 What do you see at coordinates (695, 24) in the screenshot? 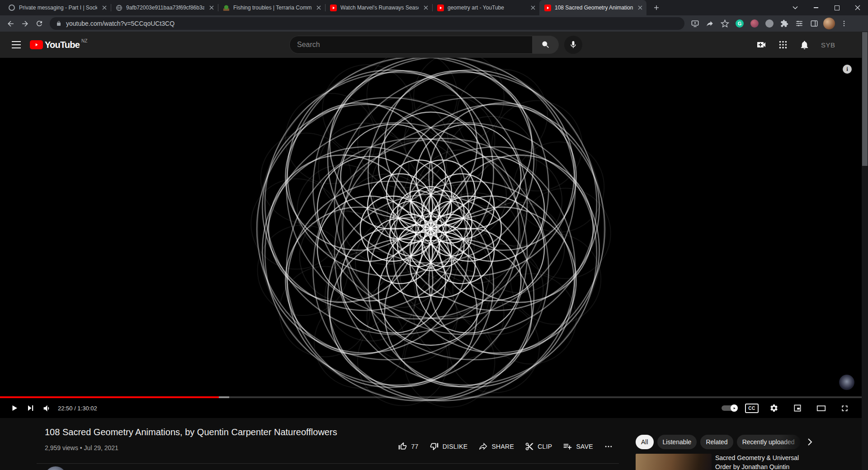
I see `install-app-icon` at bounding box center [695, 24].